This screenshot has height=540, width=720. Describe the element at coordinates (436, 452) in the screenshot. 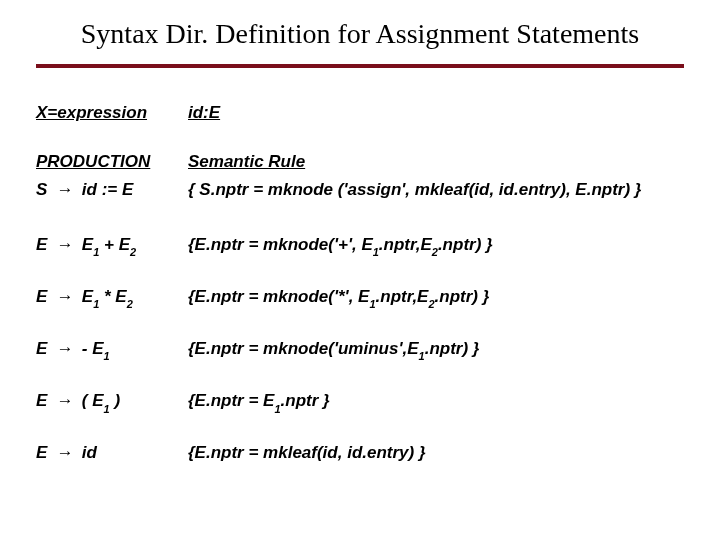

I see `semantic-cell: {E.nptr = mkleaf(id, id.entry) }` at that location.